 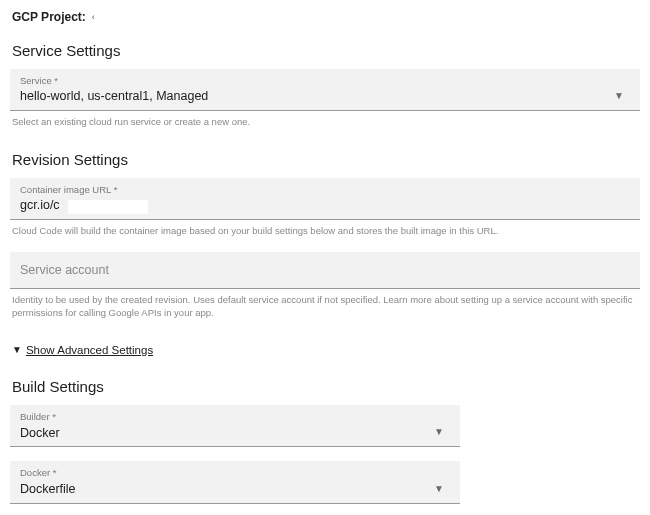 I want to click on container-image-field: Container image URL * gcr.io/c Cloud Cod…, so click(x=325, y=208).